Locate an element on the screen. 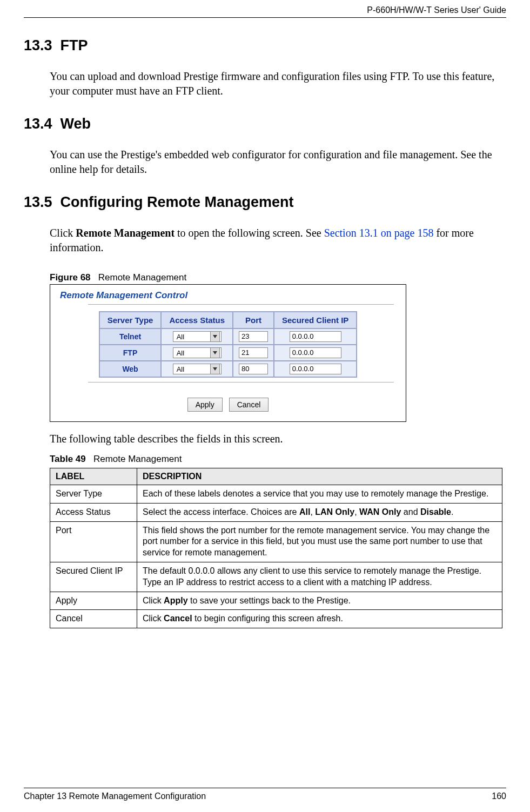  figure-label: Figure 68 is located at coordinates (70, 278).